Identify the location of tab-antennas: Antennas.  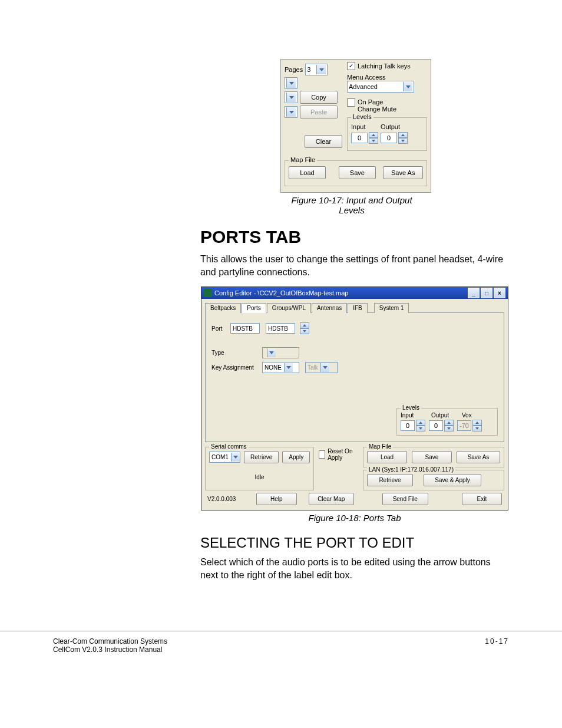
(329, 308).